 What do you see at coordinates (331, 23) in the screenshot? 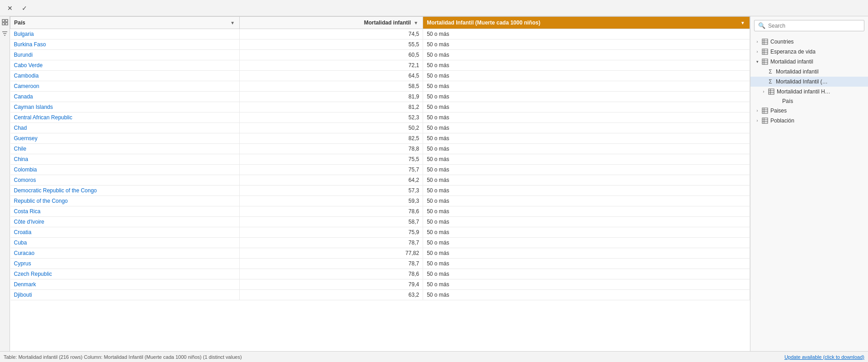
I see `col-header-mortalidad: Mortalidad infantil ▼` at bounding box center [331, 23].